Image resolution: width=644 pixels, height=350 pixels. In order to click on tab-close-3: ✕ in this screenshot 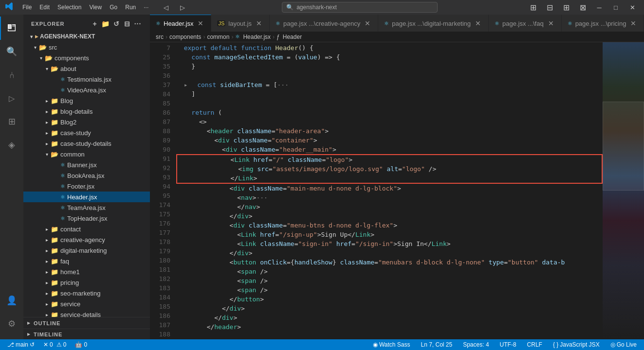, I will do `click(478, 23)`.